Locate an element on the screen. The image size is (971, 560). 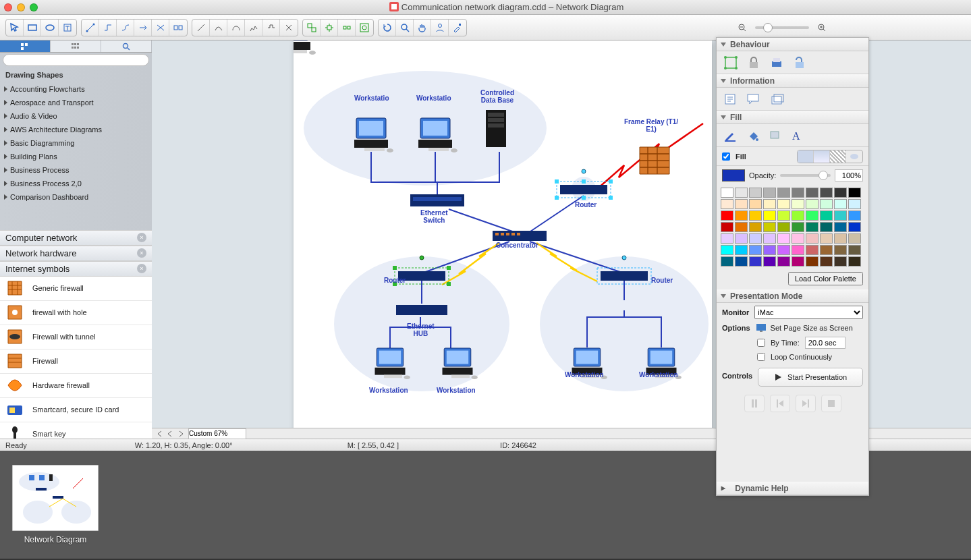
monitor-select: iMac is located at coordinates (808, 312).